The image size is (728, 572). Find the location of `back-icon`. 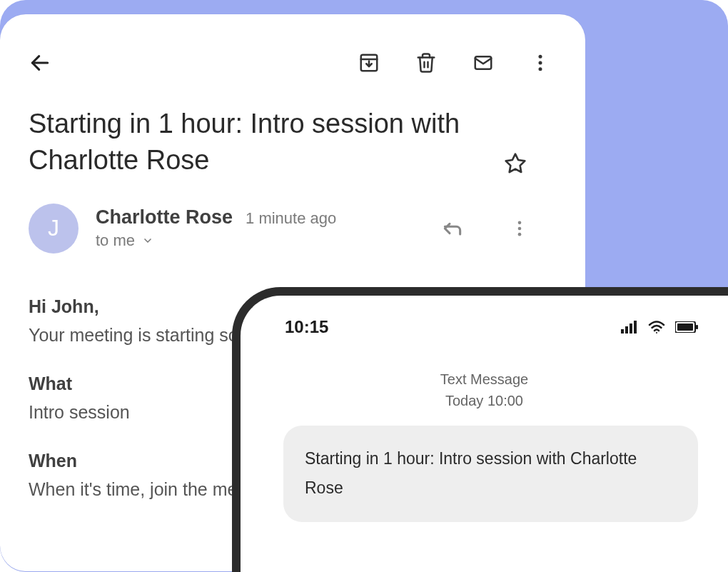

back-icon is located at coordinates (40, 63).